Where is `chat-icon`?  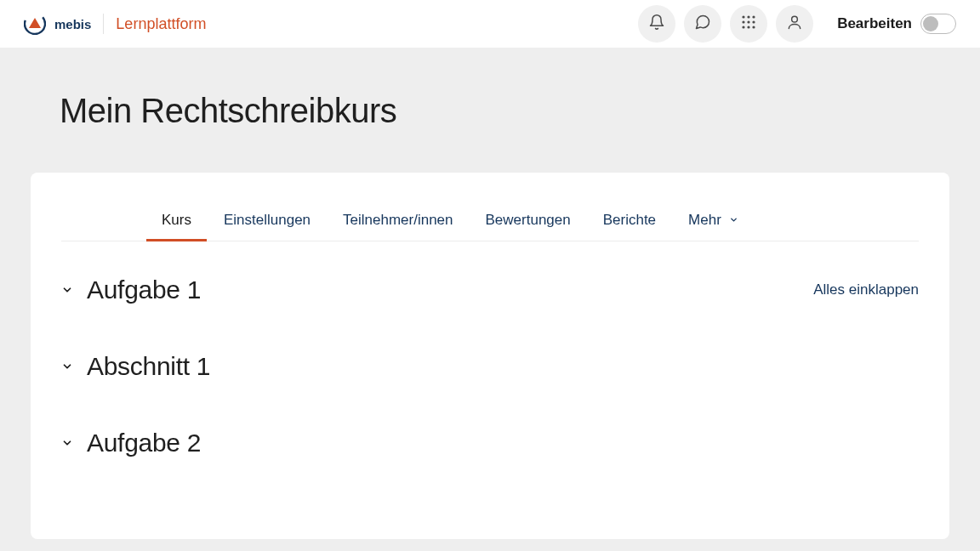 chat-icon is located at coordinates (703, 24).